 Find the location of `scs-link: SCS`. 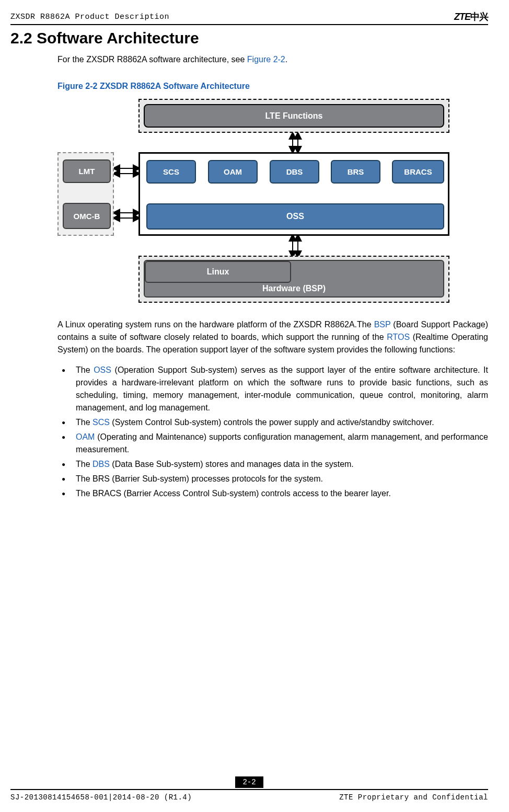

scs-link: SCS is located at coordinates (101, 422).